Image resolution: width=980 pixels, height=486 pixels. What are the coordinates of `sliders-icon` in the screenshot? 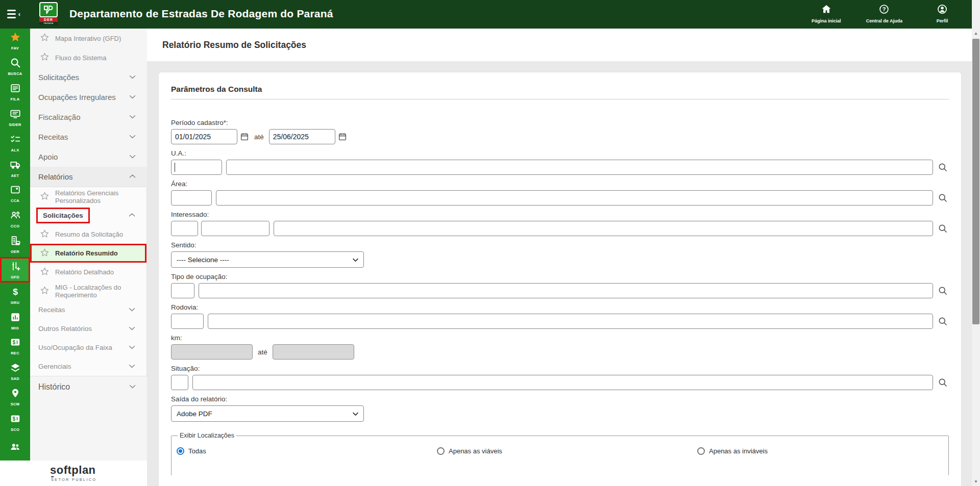 It's located at (15, 267).